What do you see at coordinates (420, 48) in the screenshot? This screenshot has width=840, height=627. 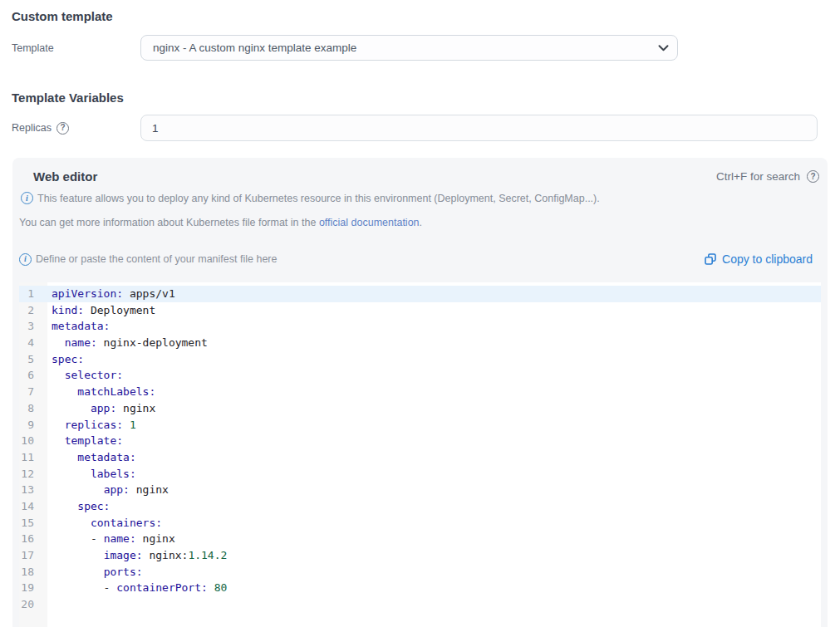 I see `template-row: Template nginx - A custom nginx template…` at bounding box center [420, 48].